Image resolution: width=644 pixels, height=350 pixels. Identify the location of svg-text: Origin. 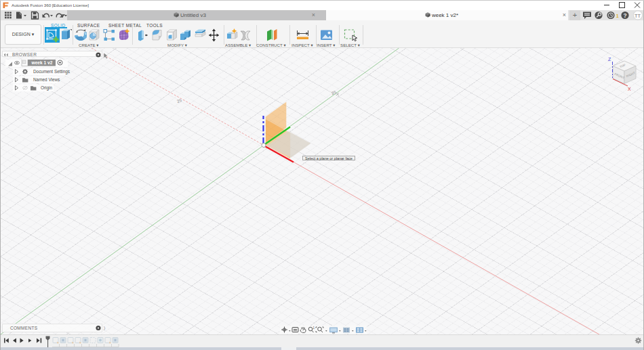
(46, 88).